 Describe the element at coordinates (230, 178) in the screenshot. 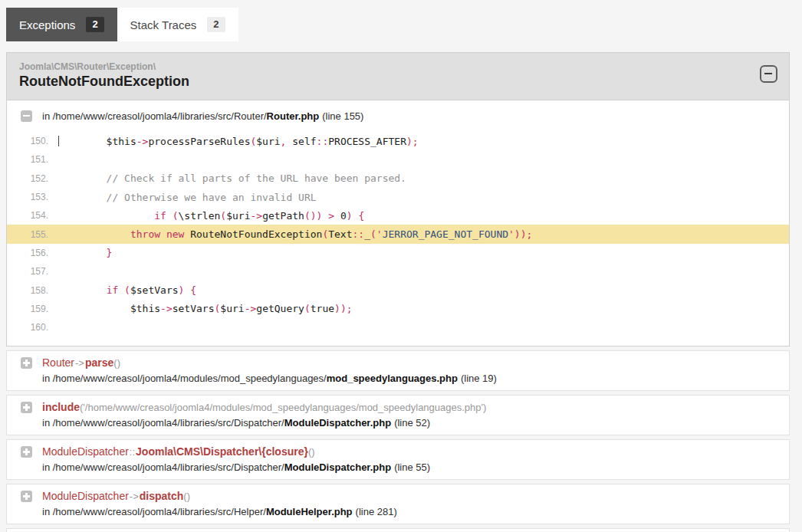

I see `code-text: // Check if all parts of the URL have be…` at that location.